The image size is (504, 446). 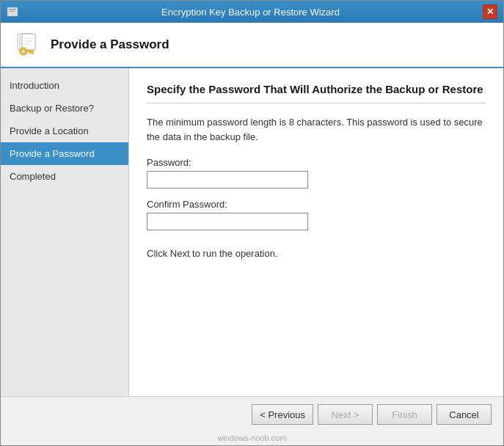 What do you see at coordinates (251, 12) in the screenshot?
I see `window-title: Encryption Key Backup or Restore Wizard` at bounding box center [251, 12].